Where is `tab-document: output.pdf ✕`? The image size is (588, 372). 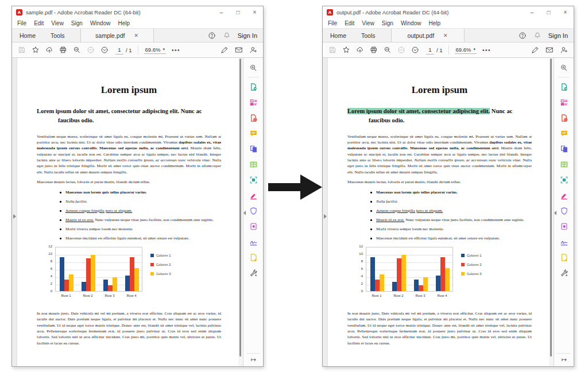 tab-document: output.pdf ✕ is located at coordinates (428, 36).